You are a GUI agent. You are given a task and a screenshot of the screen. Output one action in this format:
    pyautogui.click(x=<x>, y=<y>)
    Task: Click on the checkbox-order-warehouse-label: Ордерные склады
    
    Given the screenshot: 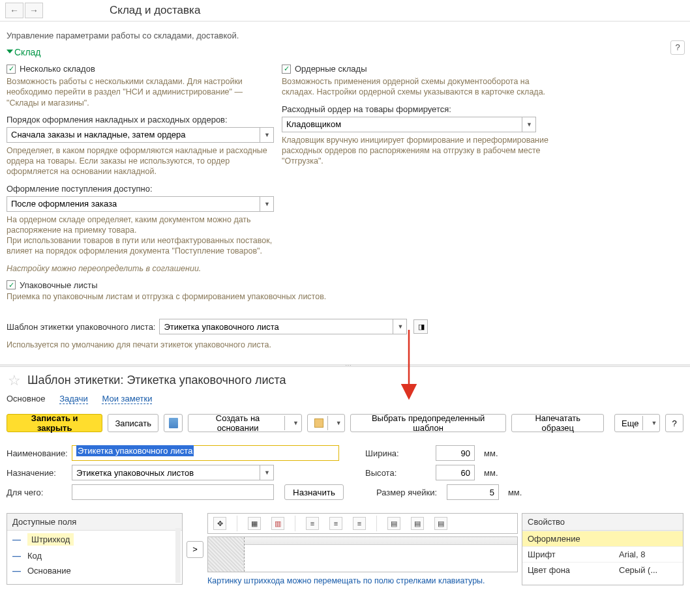 What is the action you would take?
    pyautogui.click(x=331, y=69)
    